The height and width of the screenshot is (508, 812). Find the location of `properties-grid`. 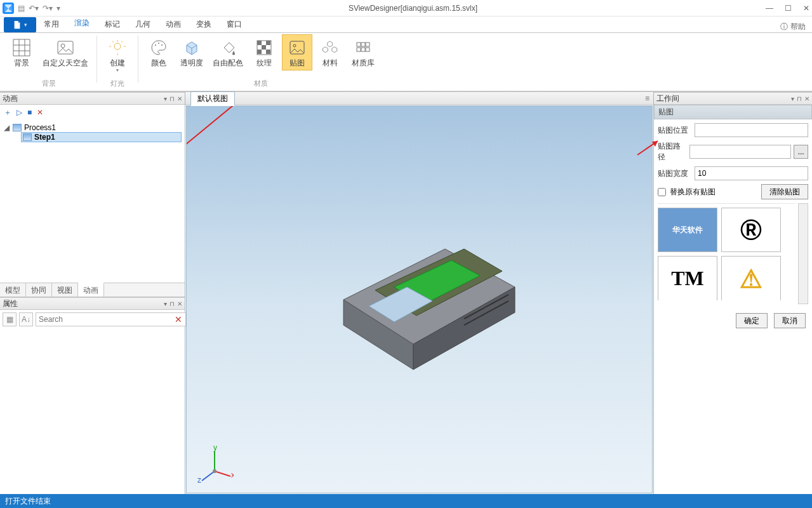

properties-grid is located at coordinates (93, 411).